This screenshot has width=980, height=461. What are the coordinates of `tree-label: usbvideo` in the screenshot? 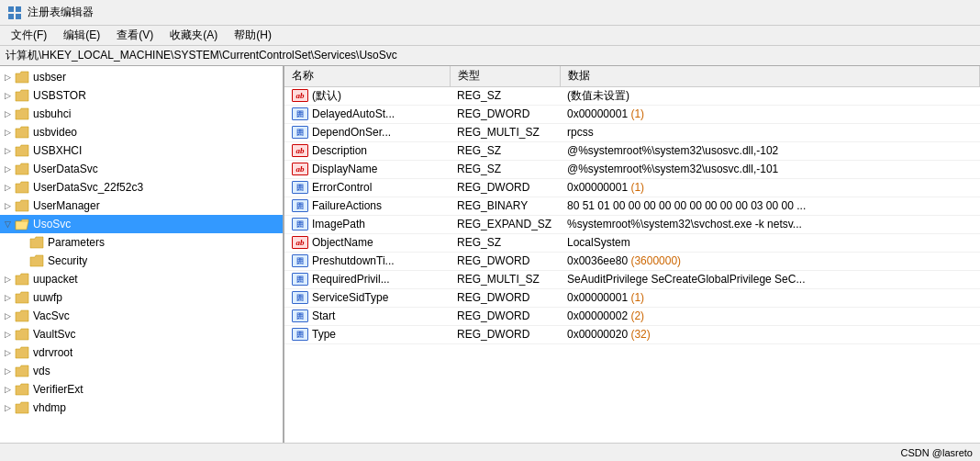 It's located at (55, 132).